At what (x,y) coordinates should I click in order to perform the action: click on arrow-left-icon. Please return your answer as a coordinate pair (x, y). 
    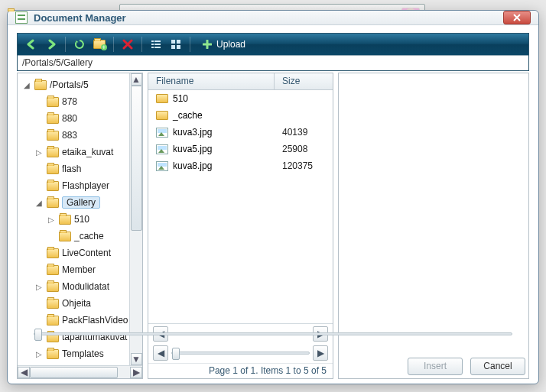
    Looking at the image, I should click on (31, 44).